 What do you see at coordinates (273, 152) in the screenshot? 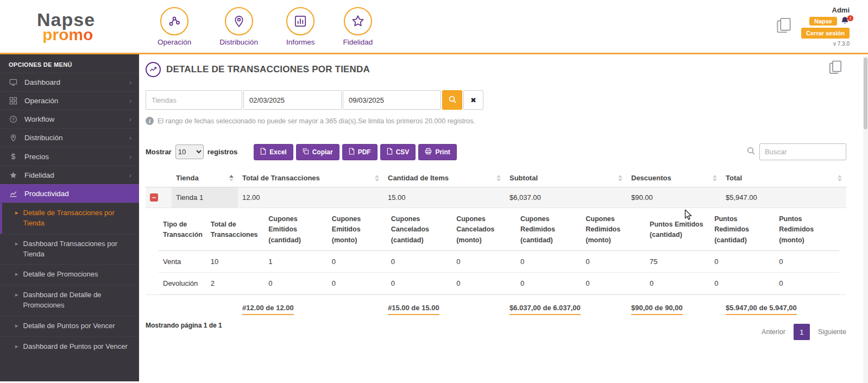
I see `excel-button: Excel` at bounding box center [273, 152].